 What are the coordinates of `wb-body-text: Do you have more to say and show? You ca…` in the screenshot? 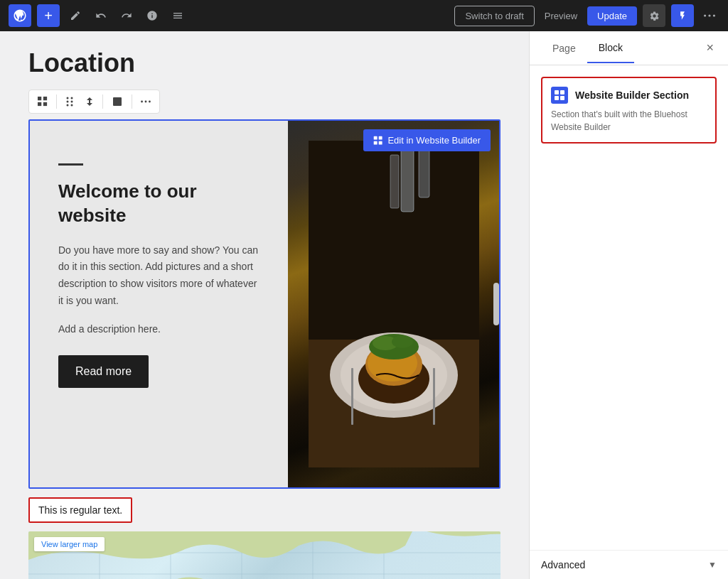 It's located at (159, 276).